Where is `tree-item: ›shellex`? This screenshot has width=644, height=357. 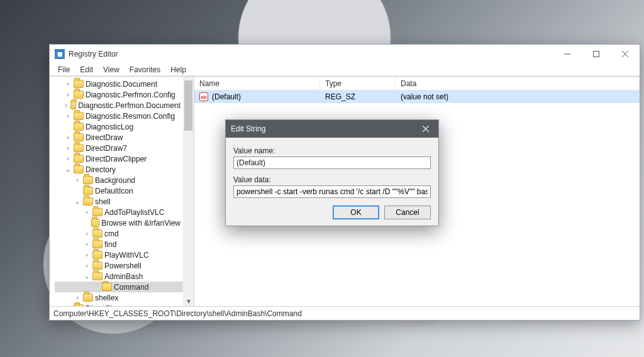 tree-item: ›shellex is located at coordinates (119, 298).